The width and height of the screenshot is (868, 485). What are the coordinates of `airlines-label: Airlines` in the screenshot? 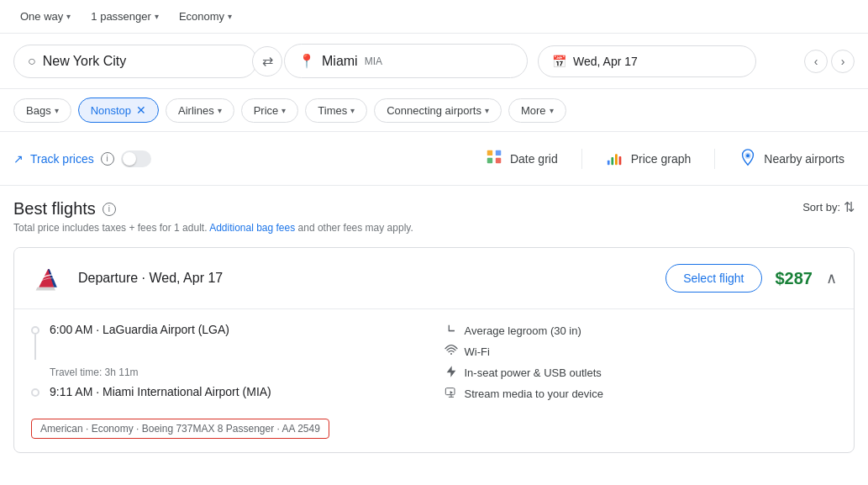 It's located at (197, 111).